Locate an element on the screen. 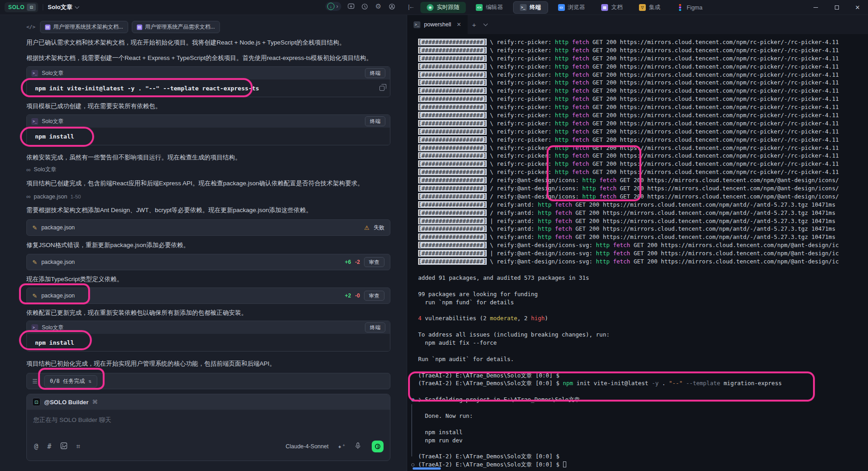  task-progress-bar: ☰ 0/8 任务完成 ⇅ is located at coordinates (208, 381).